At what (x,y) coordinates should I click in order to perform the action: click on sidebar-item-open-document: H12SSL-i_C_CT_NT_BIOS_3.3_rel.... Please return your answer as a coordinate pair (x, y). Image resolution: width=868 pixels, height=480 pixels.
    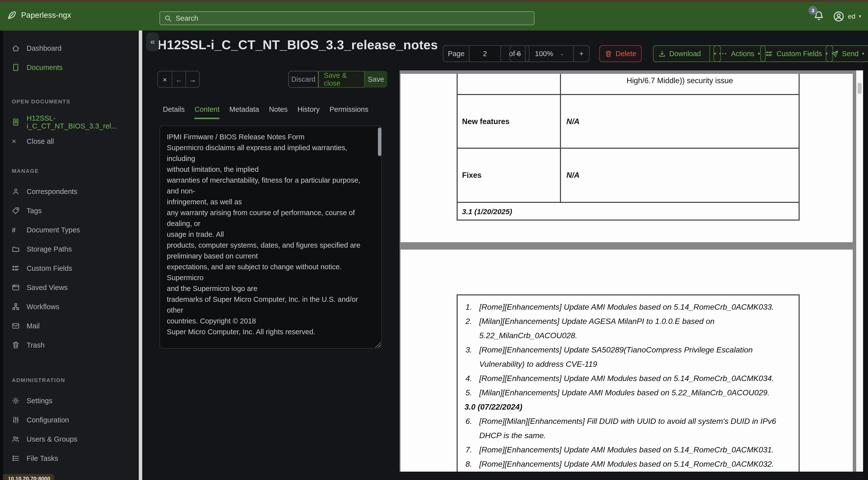
    Looking at the image, I should click on (71, 122).